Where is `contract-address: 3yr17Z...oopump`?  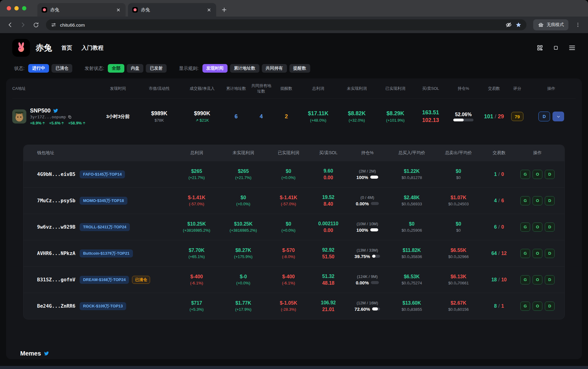 contract-address: 3yr17Z...oopump is located at coordinates (48, 117).